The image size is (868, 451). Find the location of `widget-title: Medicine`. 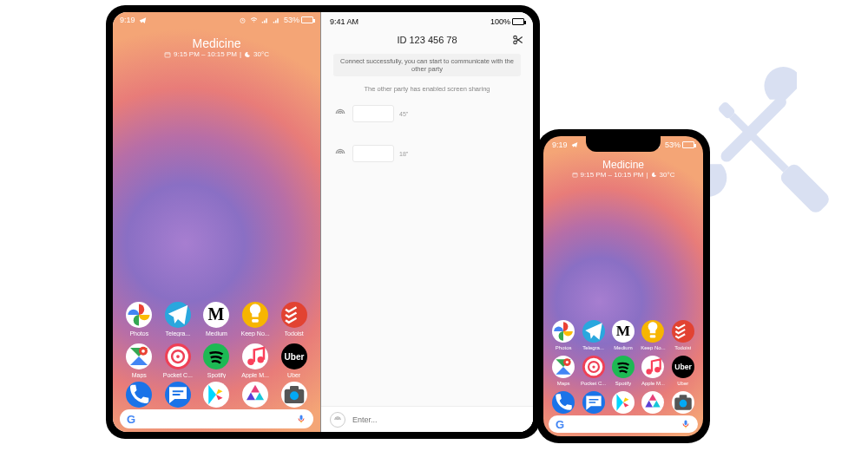

widget-title: Medicine is located at coordinates (623, 165).